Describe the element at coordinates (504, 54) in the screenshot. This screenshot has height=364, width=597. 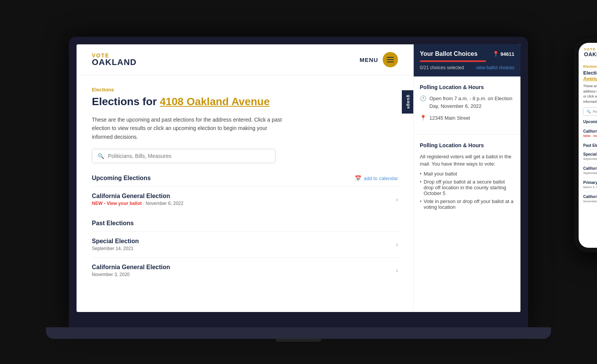
I see `zip-badge: 📍 94611` at that location.